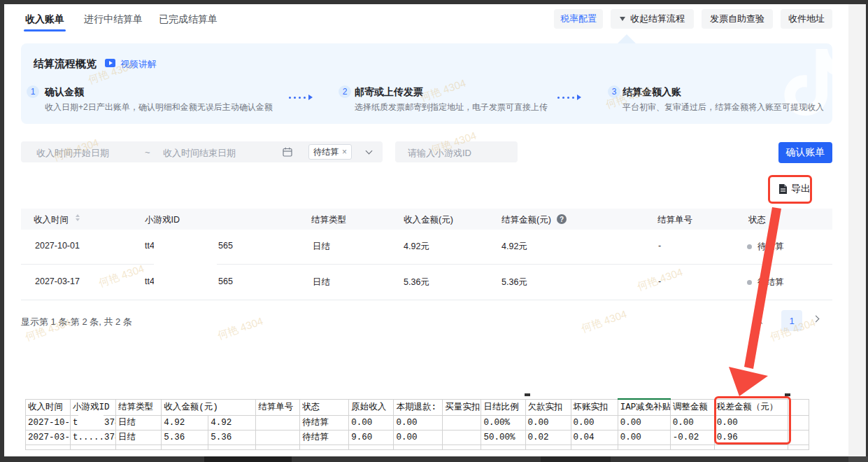 The width and height of the screenshot is (868, 462). Describe the element at coordinates (806, 153) in the screenshot. I see `confirm-bill-label: 确认账单` at that location.